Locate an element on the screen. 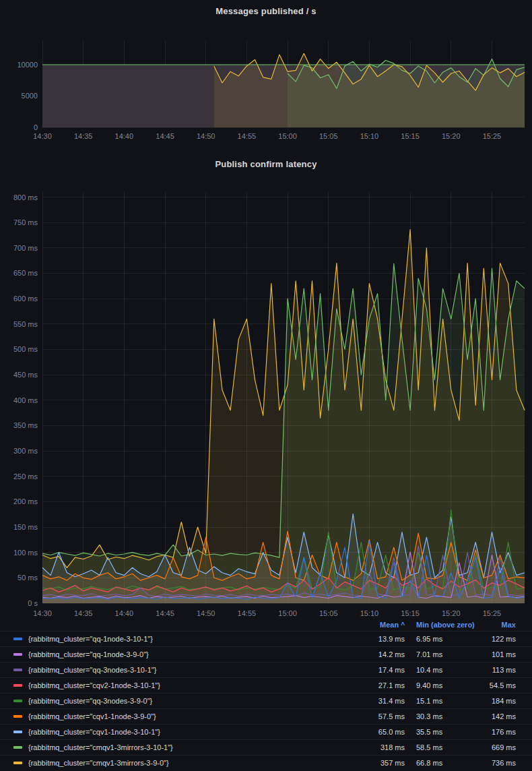 This screenshot has width=532, height=771. legend-min-value: 10.4 ms is located at coordinates (450, 670).